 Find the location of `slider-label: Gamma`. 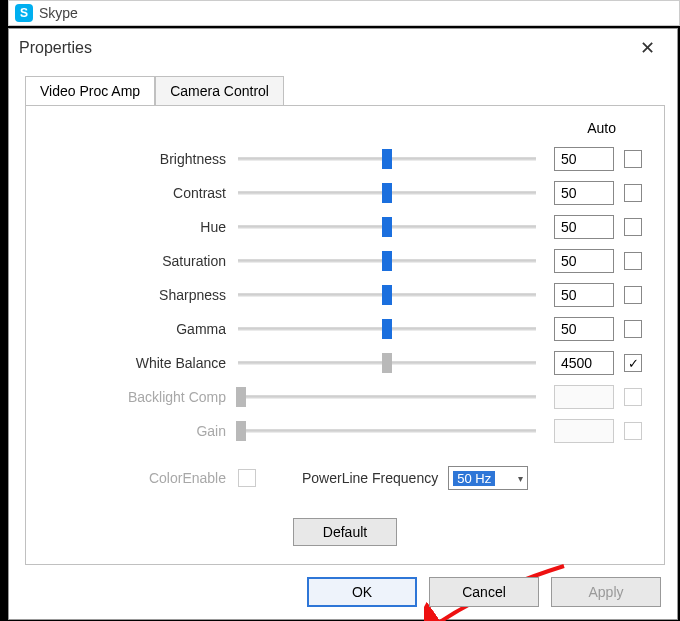

slider-label: Gamma is located at coordinates (143, 329).